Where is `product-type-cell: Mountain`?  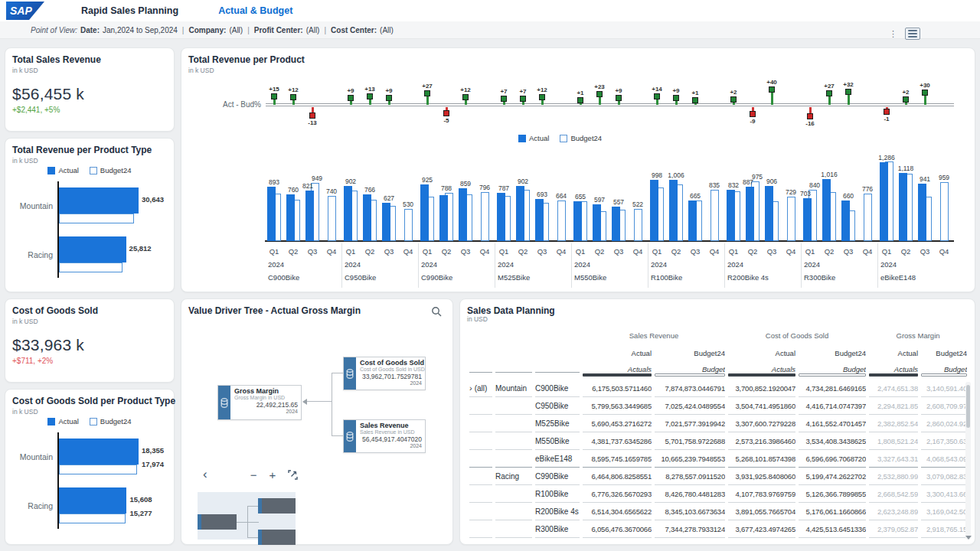 product-type-cell: Mountain is located at coordinates (514, 389).